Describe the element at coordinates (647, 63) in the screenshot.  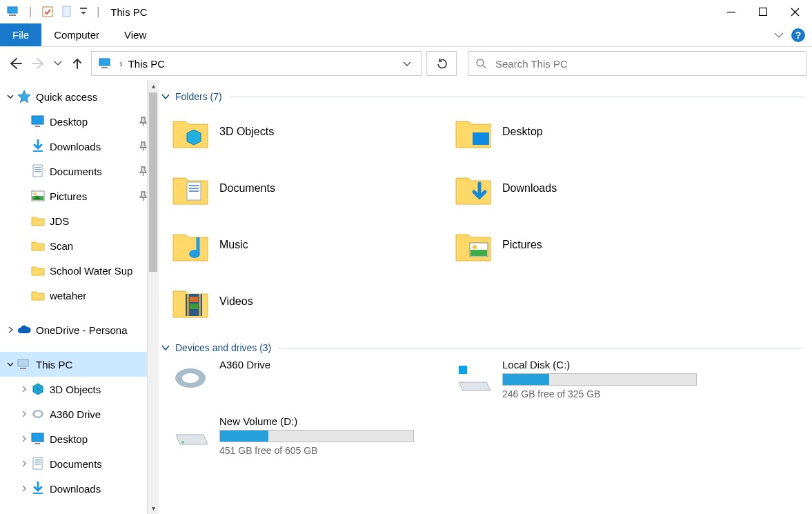
I see `search-input` at that location.